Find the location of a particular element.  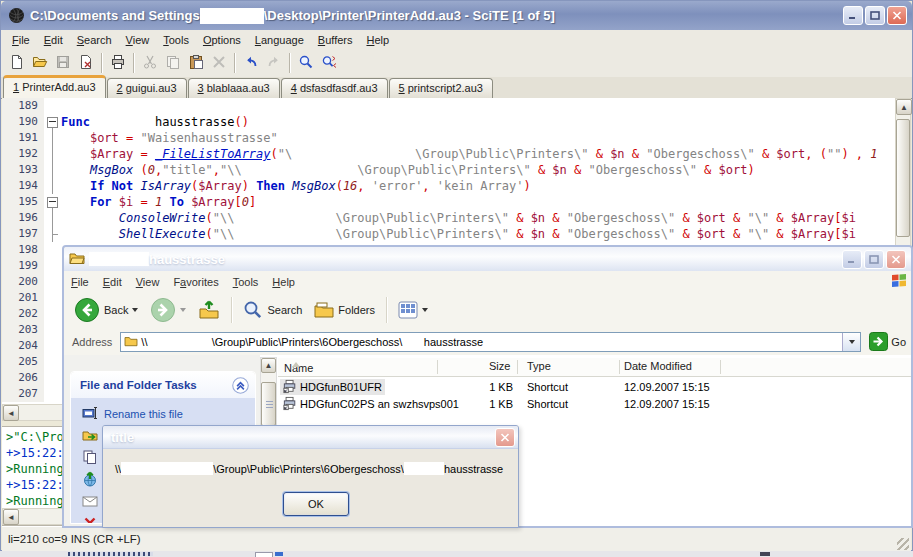

line-number: 192 is located at coordinates (23, 154).